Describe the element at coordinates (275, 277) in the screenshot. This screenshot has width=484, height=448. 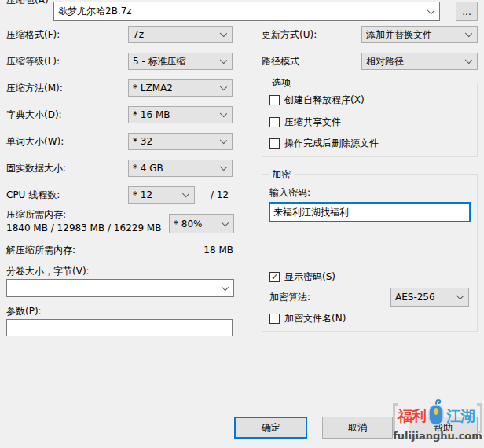
I see `checkbox-box: ✓` at that location.